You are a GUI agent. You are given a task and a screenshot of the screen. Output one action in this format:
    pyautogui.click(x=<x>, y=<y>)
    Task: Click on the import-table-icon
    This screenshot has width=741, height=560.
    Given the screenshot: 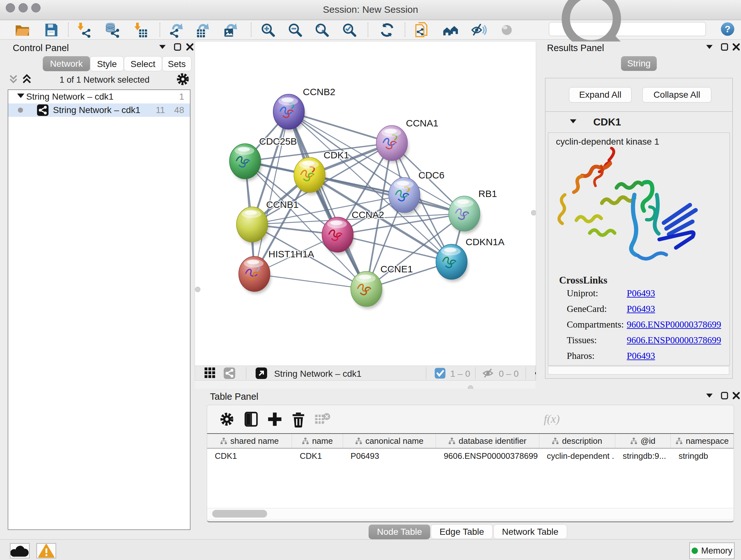 What is the action you would take?
    pyautogui.click(x=140, y=30)
    